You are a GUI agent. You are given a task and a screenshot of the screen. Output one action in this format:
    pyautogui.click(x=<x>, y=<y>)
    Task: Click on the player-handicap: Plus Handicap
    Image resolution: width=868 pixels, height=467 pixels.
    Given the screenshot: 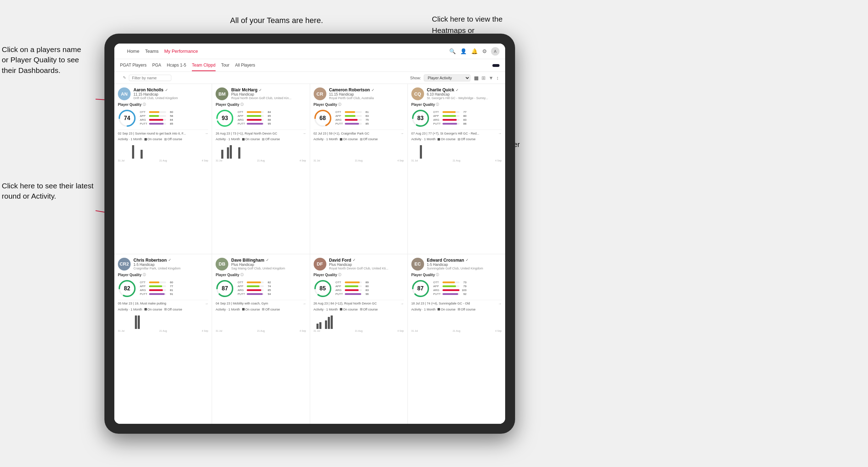 What is the action you would take?
    pyautogui.click(x=367, y=265)
    